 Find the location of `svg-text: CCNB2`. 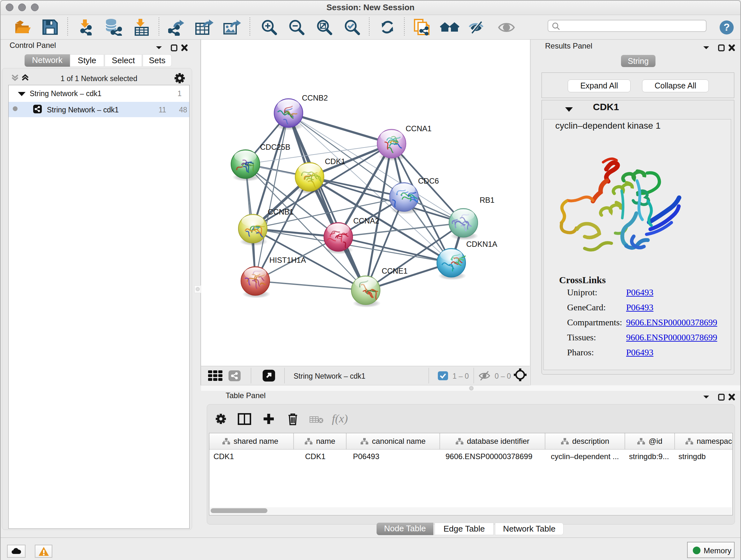

svg-text: CCNB2 is located at coordinates (315, 98).